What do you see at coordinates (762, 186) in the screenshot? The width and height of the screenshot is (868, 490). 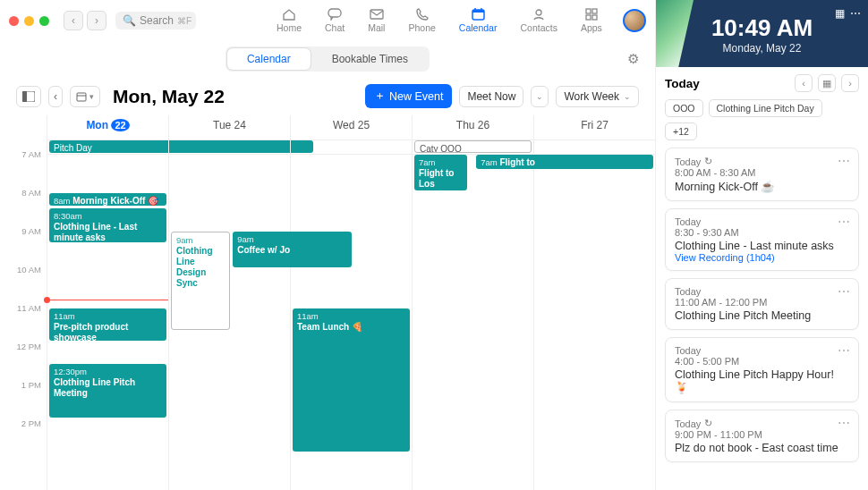 I see `card-title: Morning Kick-Off ☕` at bounding box center [762, 186].